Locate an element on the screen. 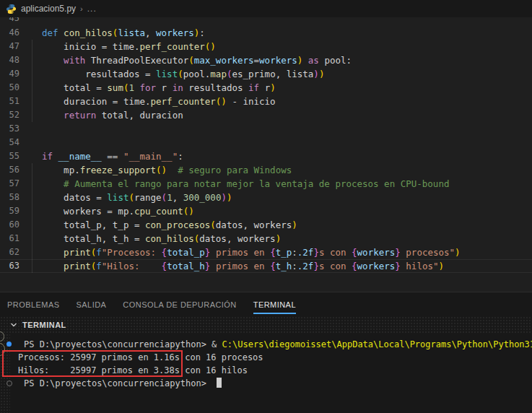  terminal-line: PS D:\proyectos\concurrenciapython> & C:… is located at coordinates (266, 344).